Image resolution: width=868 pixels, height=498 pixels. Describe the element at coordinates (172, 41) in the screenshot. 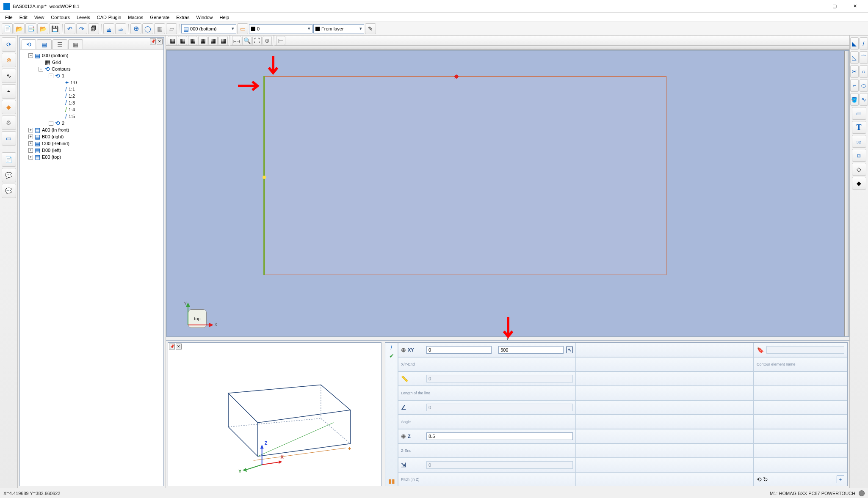

I see `view-iso-button` at that location.